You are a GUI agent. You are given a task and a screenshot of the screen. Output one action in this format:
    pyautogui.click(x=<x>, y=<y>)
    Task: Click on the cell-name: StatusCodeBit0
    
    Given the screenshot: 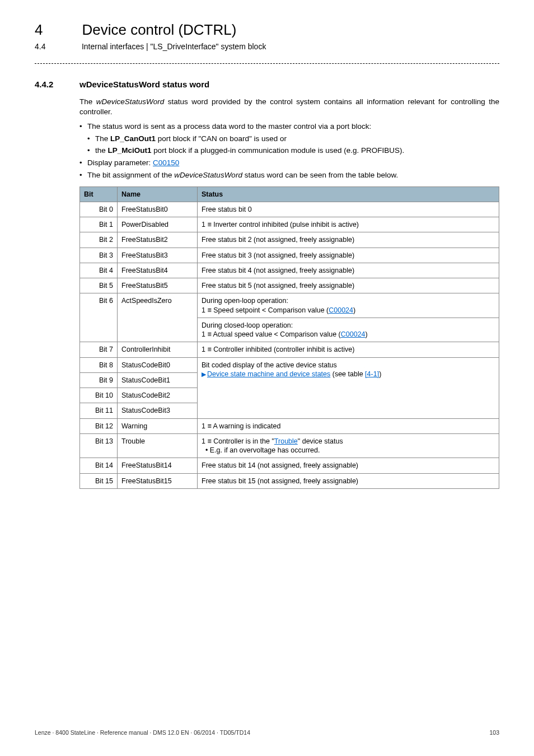 What is the action you would take?
    pyautogui.click(x=158, y=365)
    